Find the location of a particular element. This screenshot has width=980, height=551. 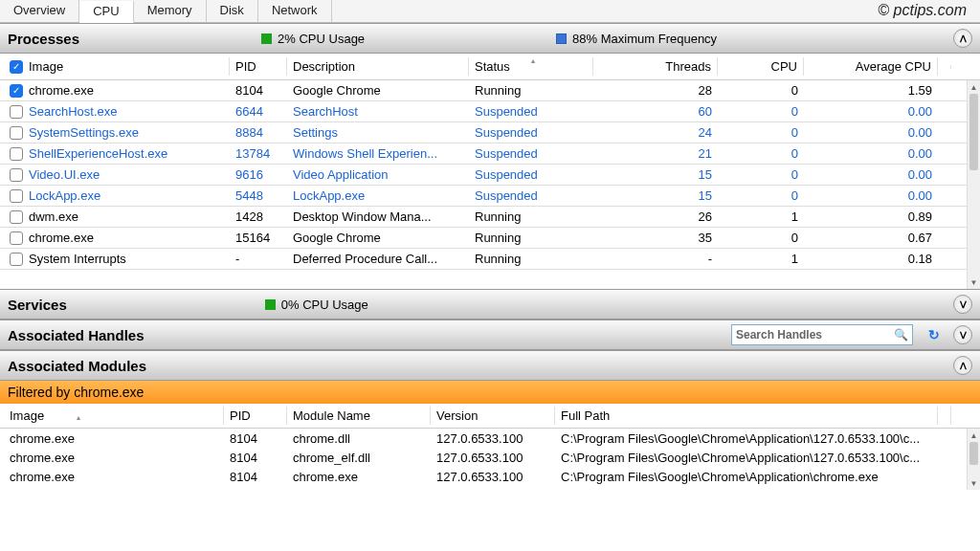

col-threads: Threads is located at coordinates (656, 67).